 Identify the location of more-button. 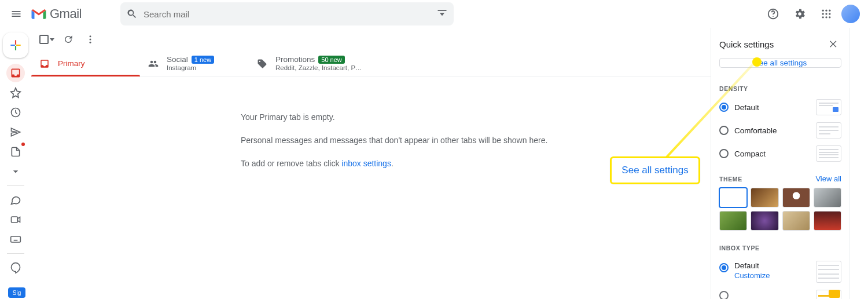
(90, 39).